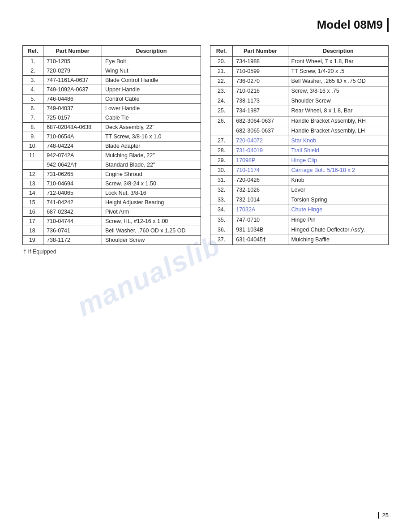 Image resolution: width=411 pixels, height=532 pixels. What do you see at coordinates (338, 101) in the screenshot?
I see `description-cell: Shoulder Screw` at bounding box center [338, 101].